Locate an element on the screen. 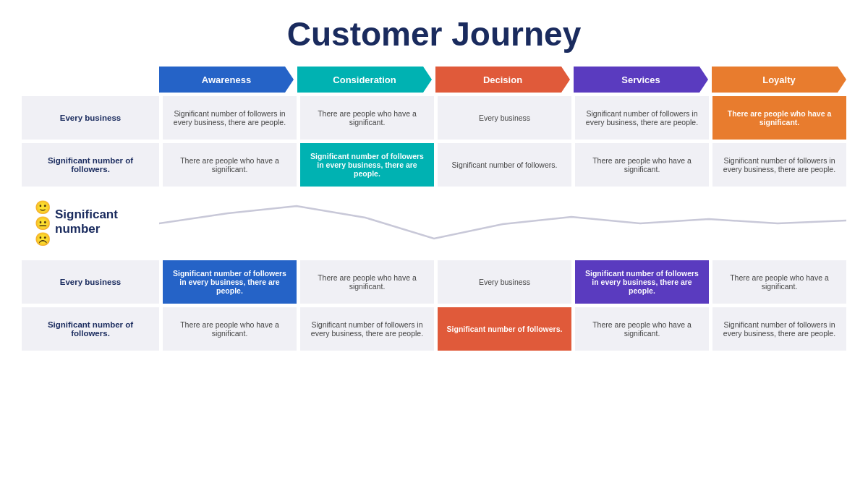  top-row-1-cells: Significant number of followers in every… is located at coordinates (505, 118).